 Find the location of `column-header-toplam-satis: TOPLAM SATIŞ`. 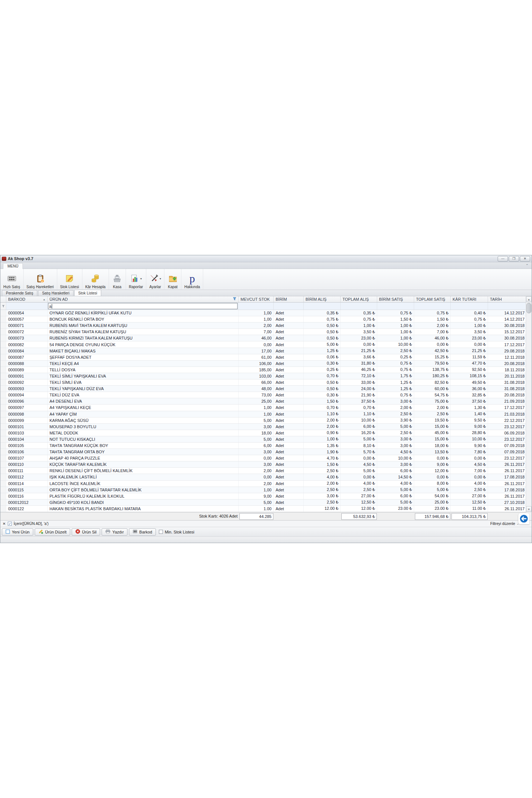

column-header-toplam-satis: TOPLAM SATIŞ is located at coordinates (432, 299).